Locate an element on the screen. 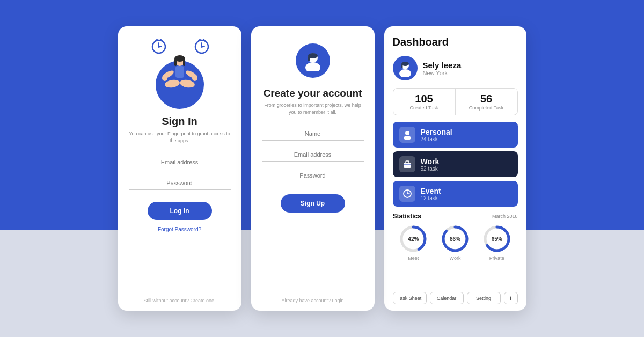 The height and width of the screenshot is (337, 644). name-input is located at coordinates (313, 134).